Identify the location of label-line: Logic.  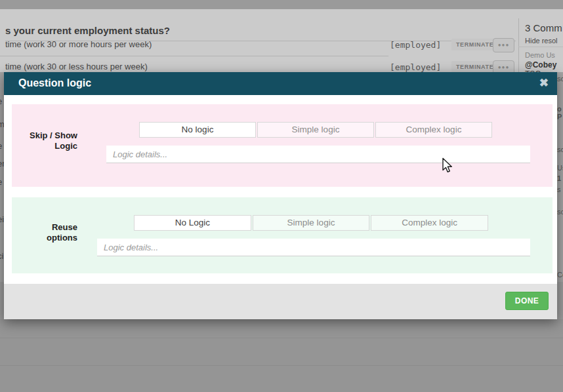
(45, 146).